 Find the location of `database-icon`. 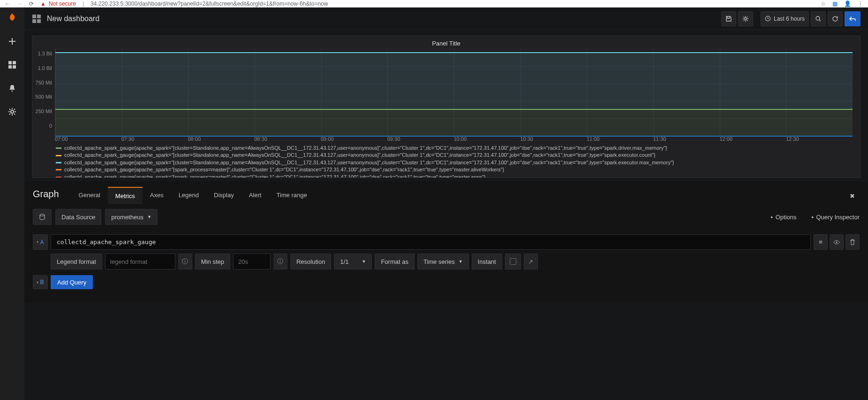

database-icon is located at coordinates (42, 217).